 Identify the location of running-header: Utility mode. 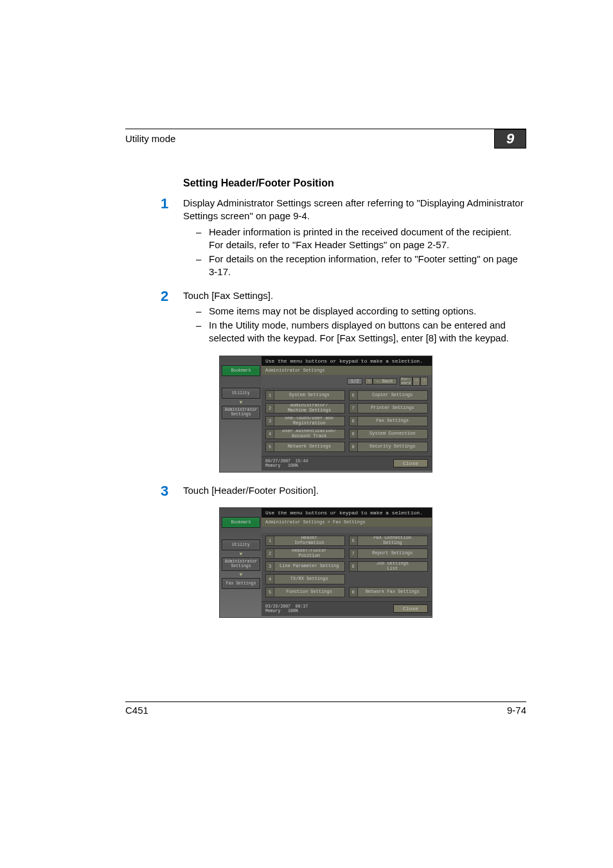
(150, 139).